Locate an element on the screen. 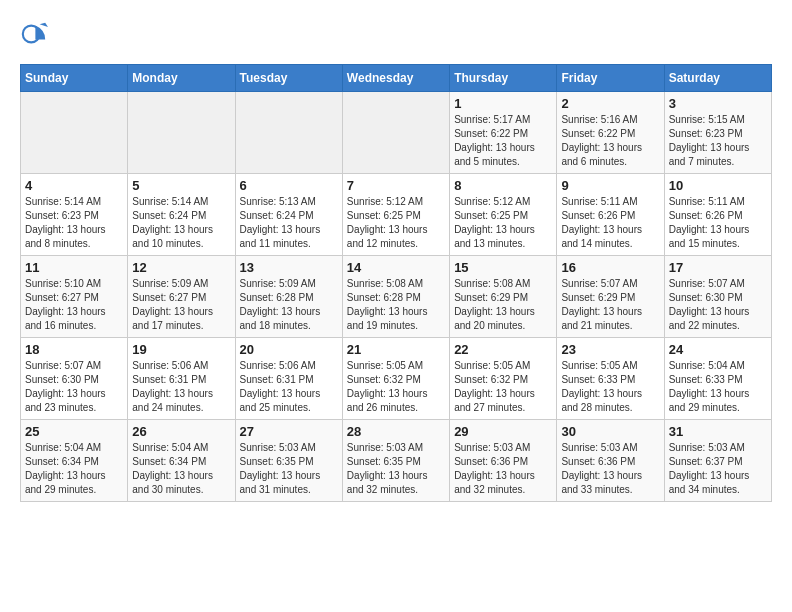 The image size is (792, 612). day-number: 11 is located at coordinates (74, 268).